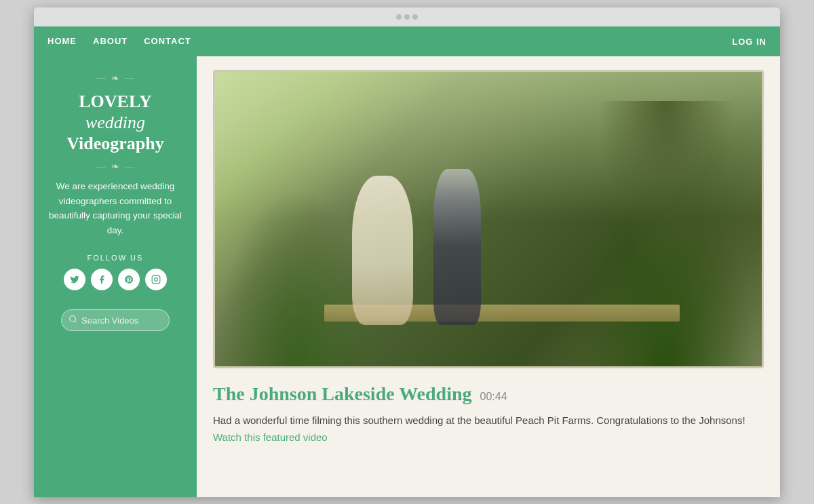 The image size is (814, 504). I want to click on follow-label: FOLLOW US, so click(115, 258).